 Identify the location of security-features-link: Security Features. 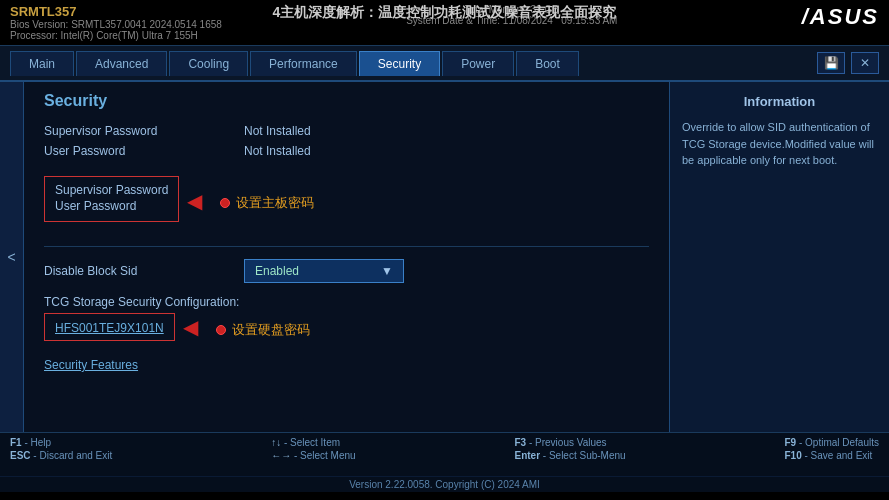
(346, 364).